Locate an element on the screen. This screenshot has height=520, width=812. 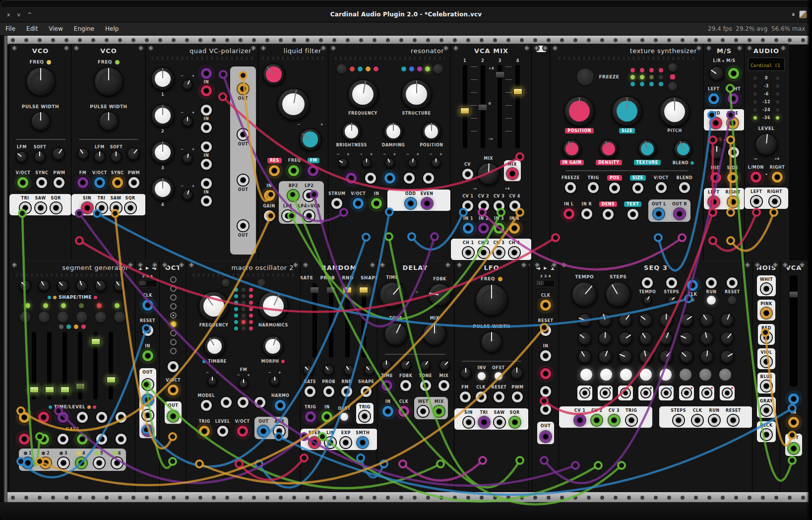
harmonics-knob is located at coordinates (273, 306).